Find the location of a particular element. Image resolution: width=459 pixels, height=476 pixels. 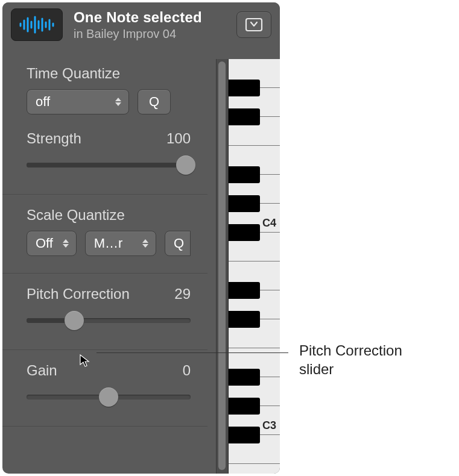

pitch-correction-slider-thumb is located at coordinates (74, 321).